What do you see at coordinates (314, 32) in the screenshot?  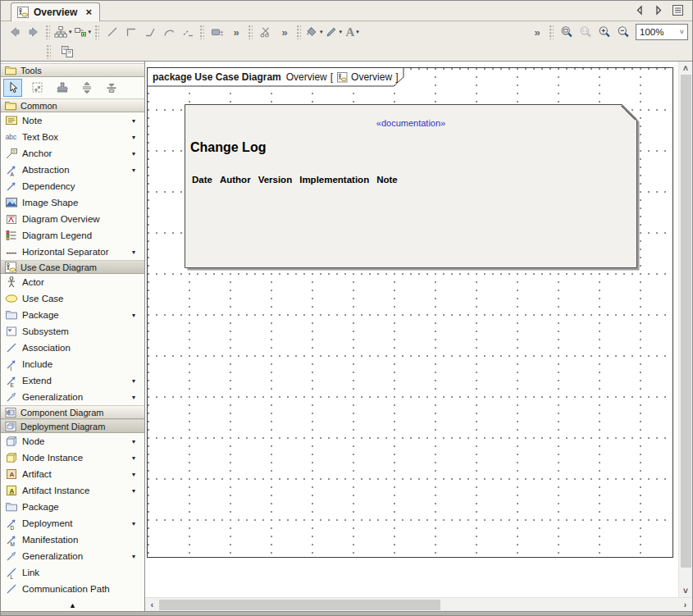 I see `fill-color-button: ▾` at bounding box center [314, 32].